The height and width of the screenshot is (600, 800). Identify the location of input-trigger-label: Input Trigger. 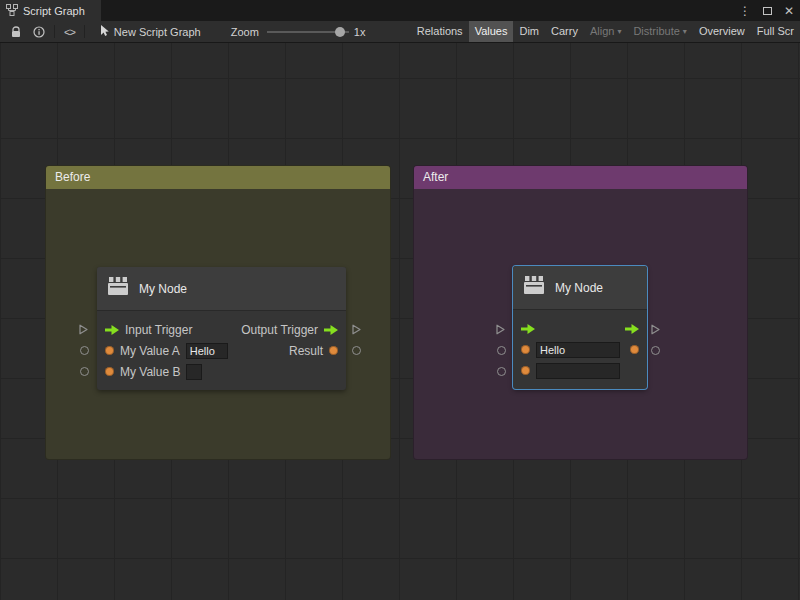
(158, 330).